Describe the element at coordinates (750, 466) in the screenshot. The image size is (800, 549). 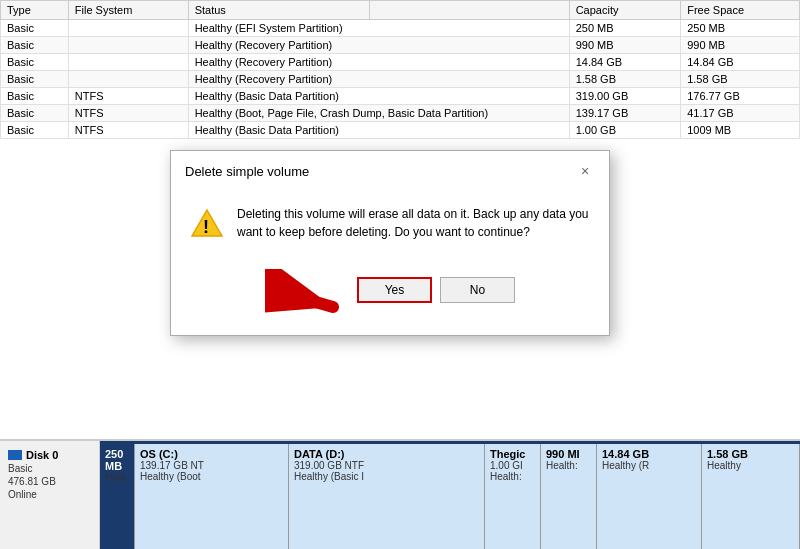
I see `partition-status-6: Healthy` at that location.